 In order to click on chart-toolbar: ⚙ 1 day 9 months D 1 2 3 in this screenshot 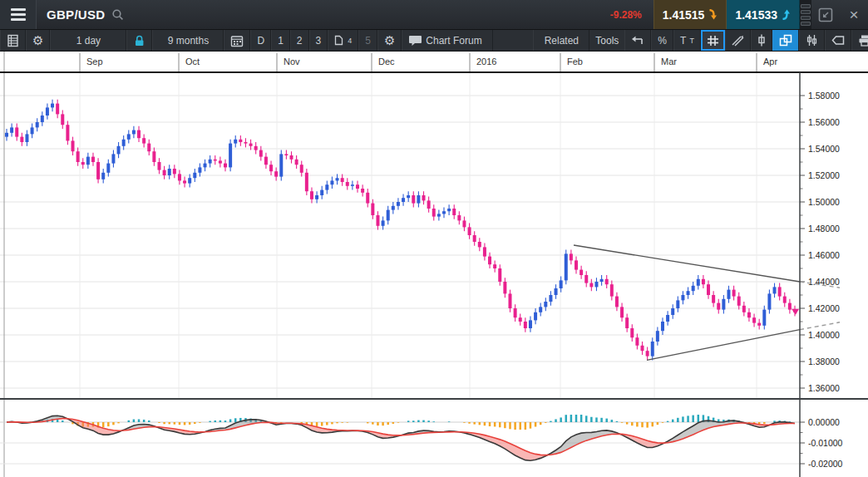, I will do `click(434, 41)`.